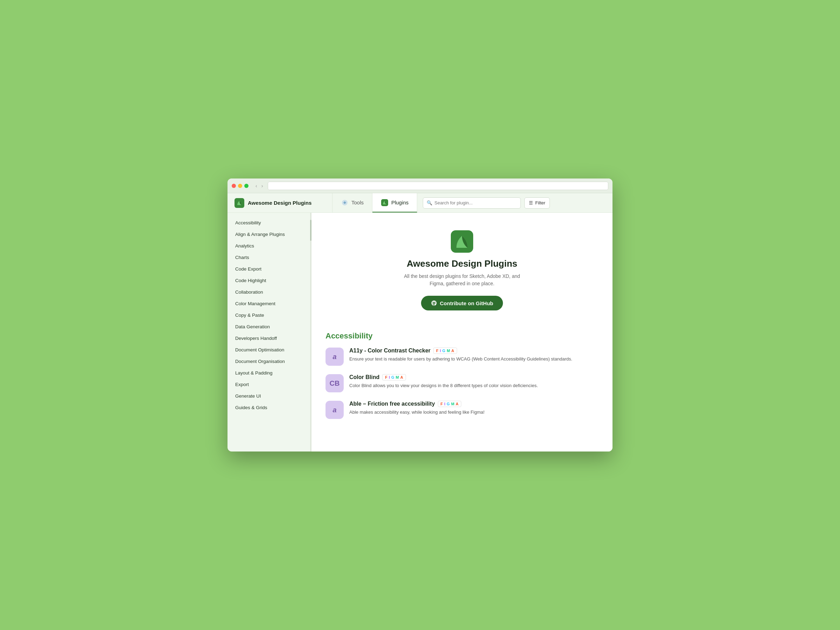 This screenshot has width=840, height=630. Describe the element at coordinates (234, 186) in the screenshot. I see `close-button` at that location.